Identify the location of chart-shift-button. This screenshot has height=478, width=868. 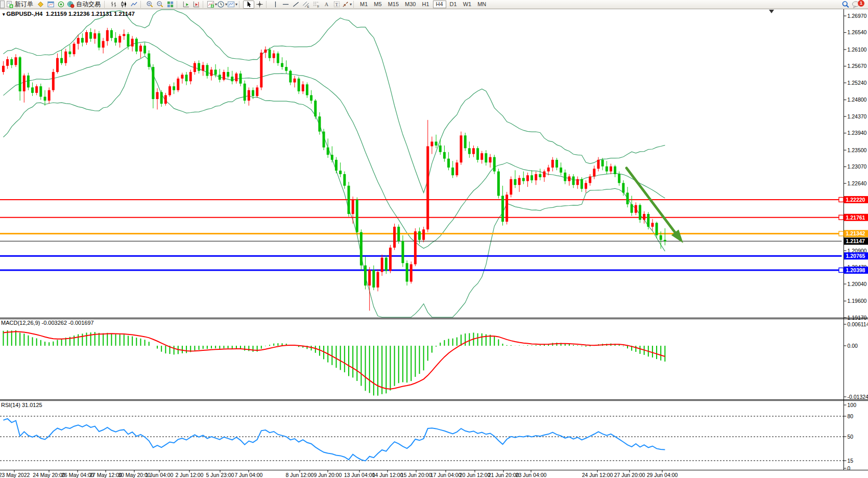
(196, 5).